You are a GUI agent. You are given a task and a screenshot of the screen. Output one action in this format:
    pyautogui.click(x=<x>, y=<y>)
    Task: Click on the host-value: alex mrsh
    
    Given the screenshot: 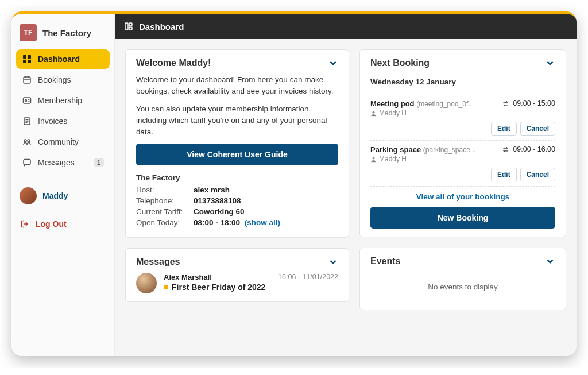 What is the action you would take?
    pyautogui.click(x=211, y=190)
    